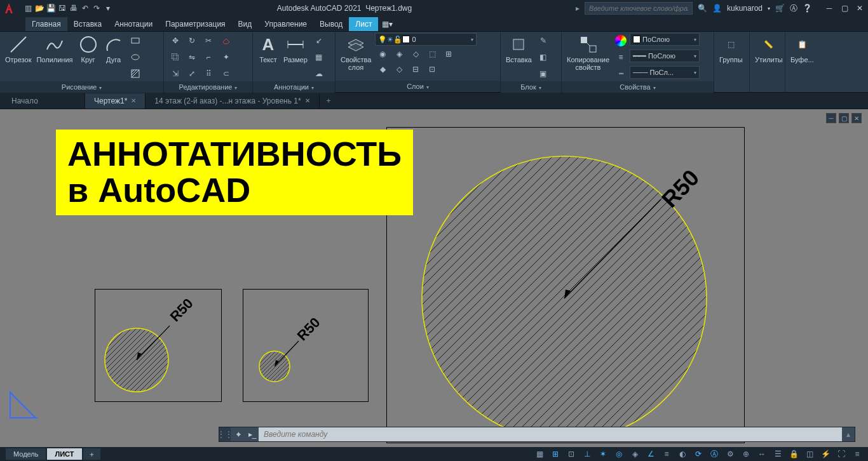  I want to click on sb-otrack-icon: ∠, so click(651, 454).